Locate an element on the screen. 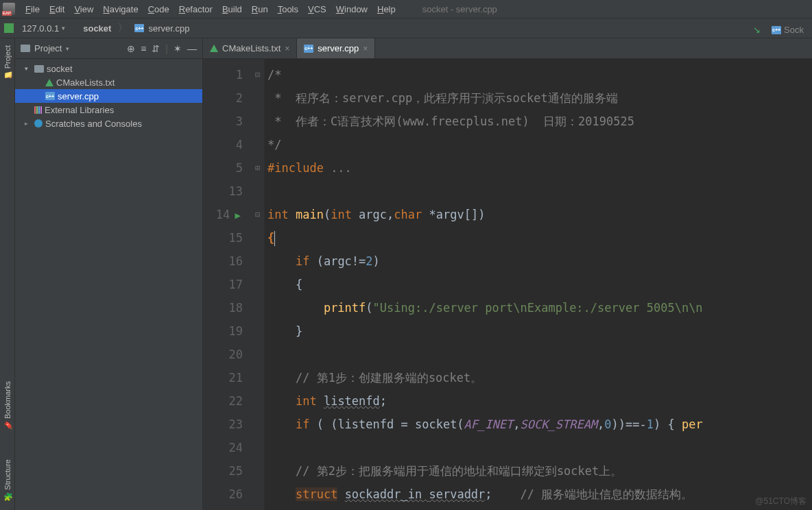  tree-item-label: CMakeLists.txt is located at coordinates (85, 82).